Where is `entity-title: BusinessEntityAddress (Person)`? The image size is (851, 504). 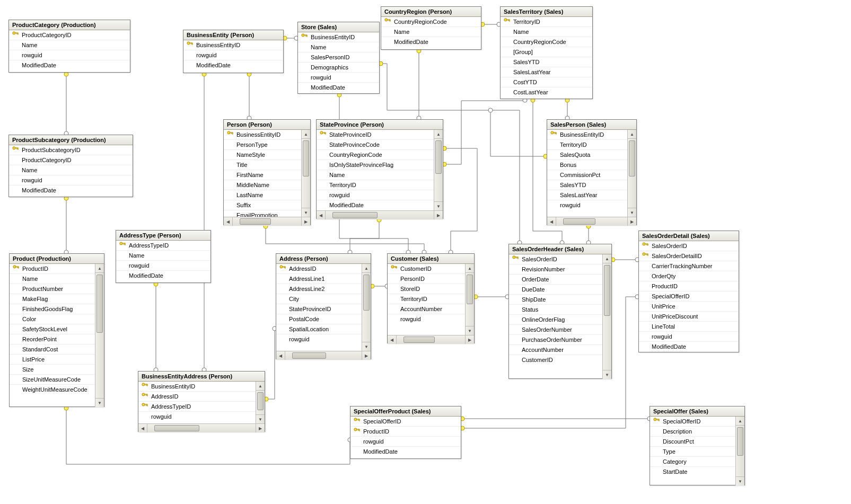
entity-title: BusinessEntityAddress (Person) is located at coordinates (201, 376).